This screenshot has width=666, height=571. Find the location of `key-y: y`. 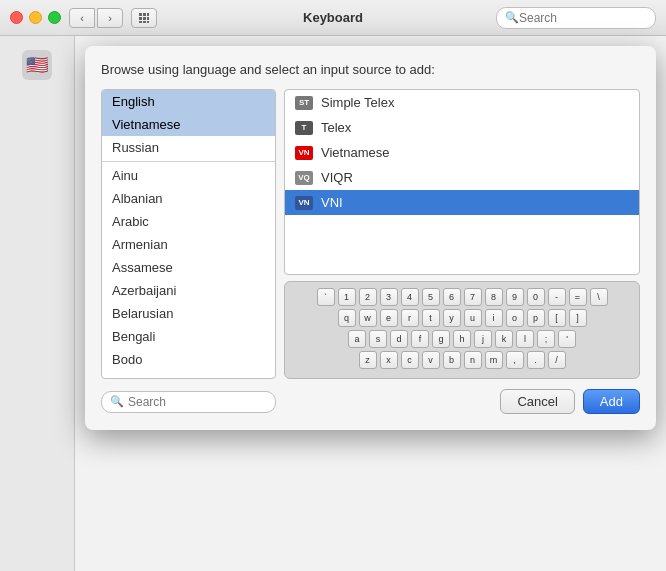

key-y: y is located at coordinates (452, 318).